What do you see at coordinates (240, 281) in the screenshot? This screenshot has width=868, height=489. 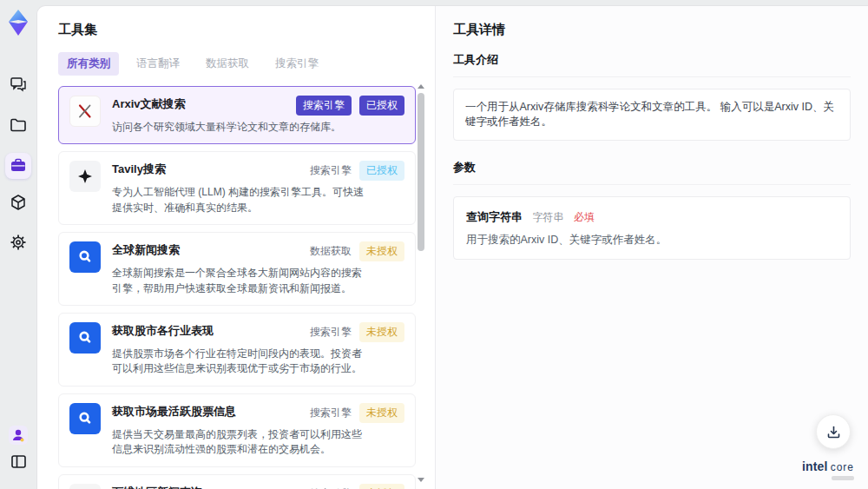 I see `tool-description: 全球新闻搜索是一个聚合全球各大新闻网站内容的搜索引擎，帮助用户快速获取全球最新资…` at bounding box center [240, 281].